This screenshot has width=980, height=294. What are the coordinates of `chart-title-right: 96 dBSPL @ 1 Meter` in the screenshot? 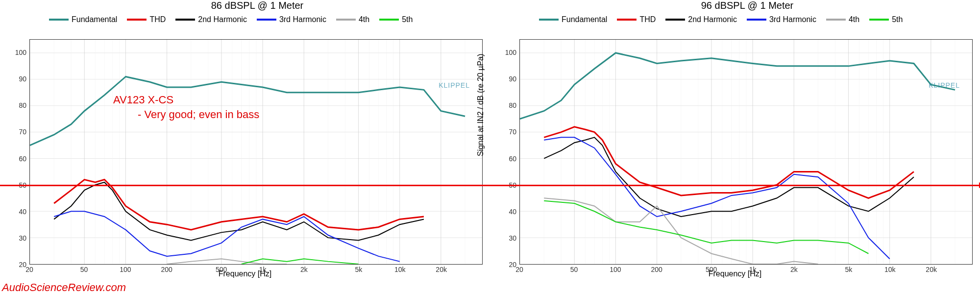 It's located at (747, 6).